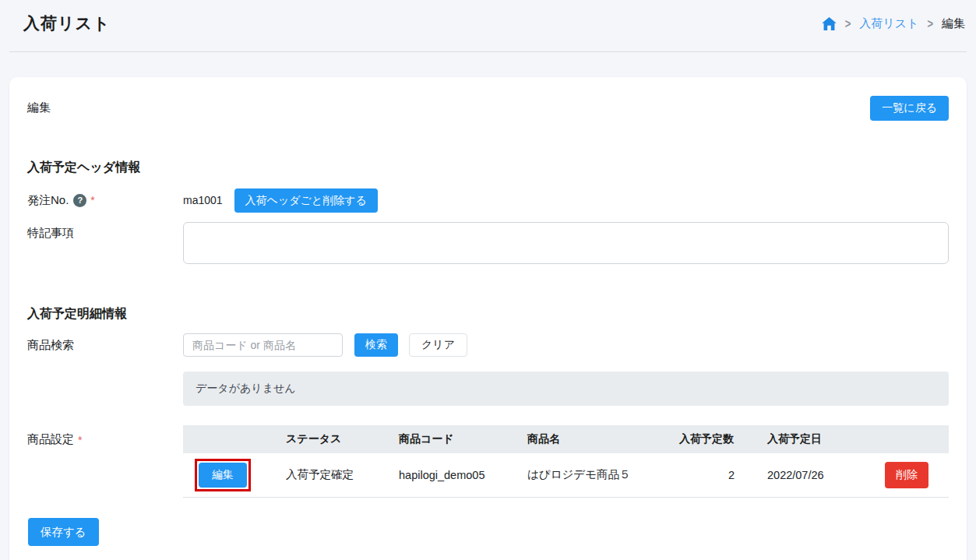 The height and width of the screenshot is (560, 976). Describe the element at coordinates (910, 108) in the screenshot. I see `back-to-list-button: 一覧に戻る` at that location.